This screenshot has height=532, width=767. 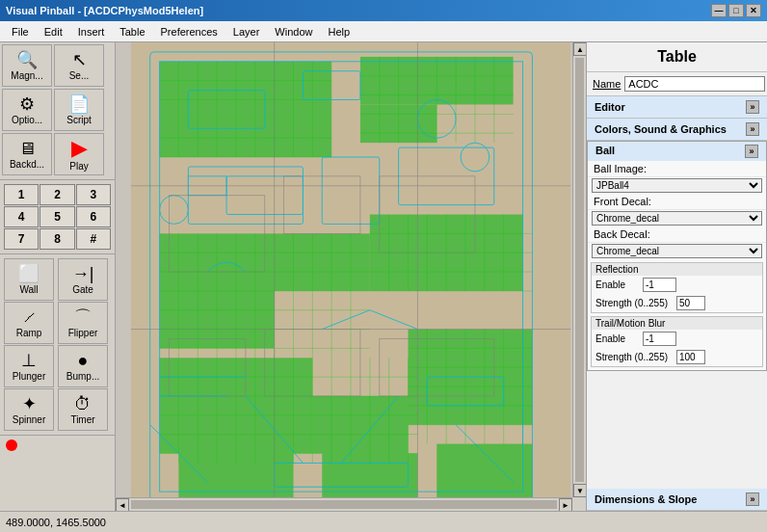 What do you see at coordinates (93, 217) in the screenshot?
I see `num-6: 6` at bounding box center [93, 217].